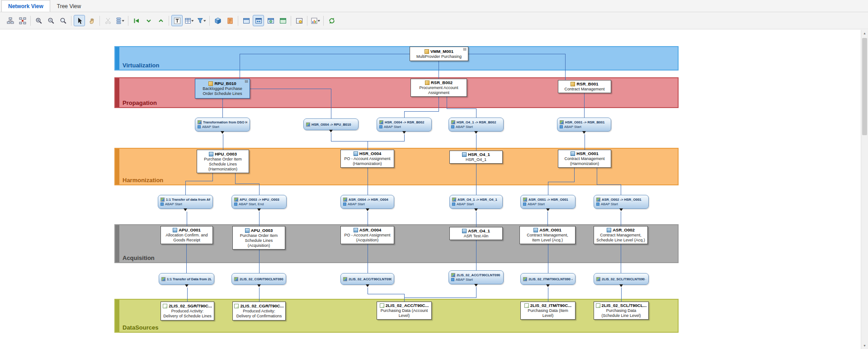 The image size is (868, 349). I want to click on node-title: ASR_O004, so click(368, 230).